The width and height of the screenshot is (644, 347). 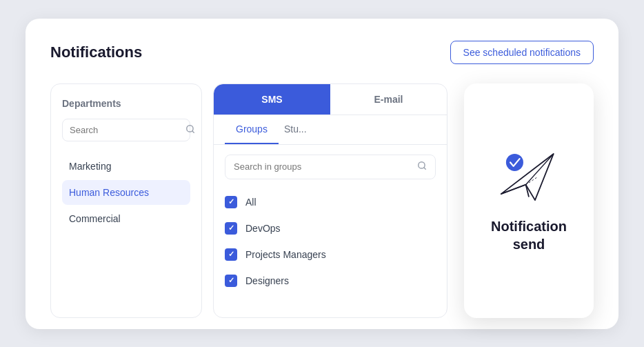 What do you see at coordinates (330, 130) in the screenshot?
I see `sub-tabs: Groups Stu...` at bounding box center [330, 130].